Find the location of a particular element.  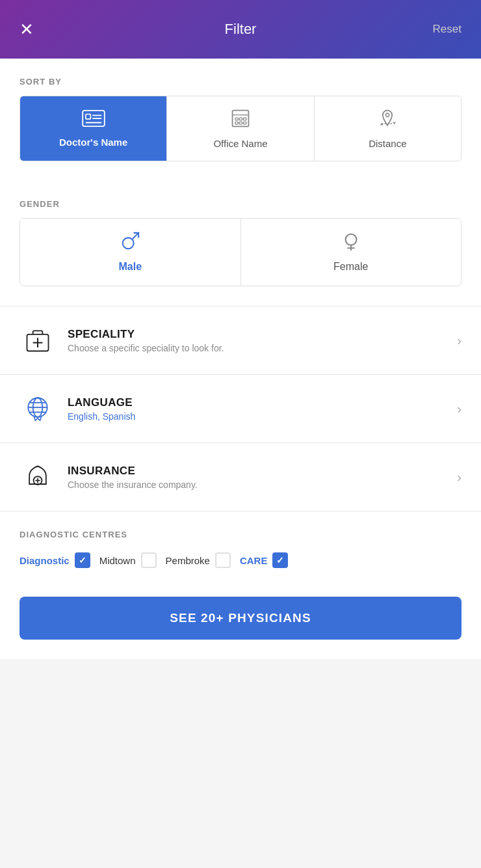

doctor-name-icon is located at coordinates (94, 120).